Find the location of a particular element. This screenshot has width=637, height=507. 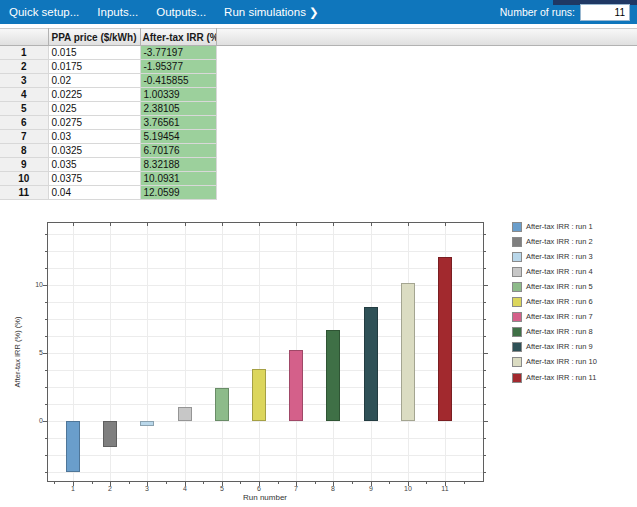

ppa-price-cell: 0.0175 is located at coordinates (94, 67).